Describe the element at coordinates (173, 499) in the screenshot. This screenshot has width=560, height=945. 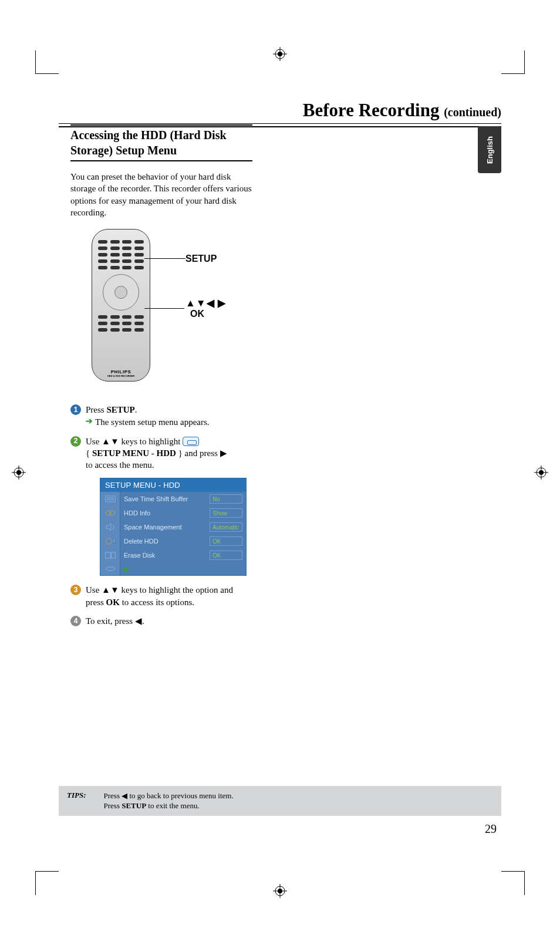
I see `menu-row: Save Time Shift Buffer No` at that location.